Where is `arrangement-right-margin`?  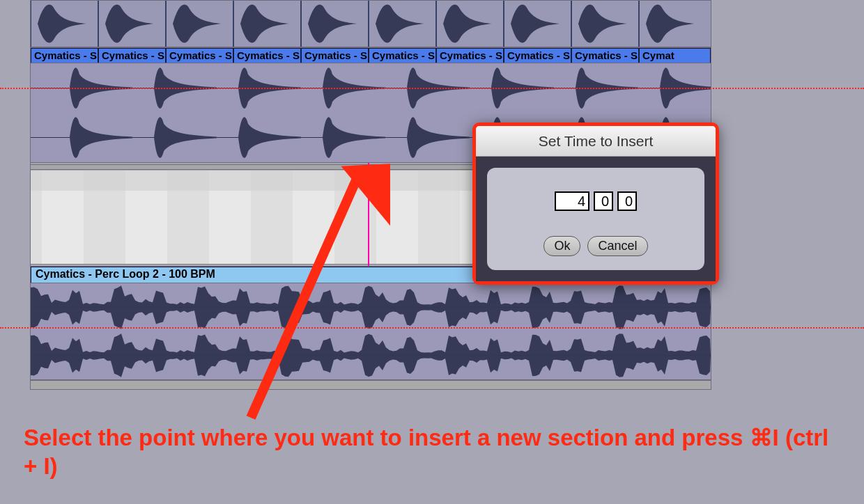
arrangement-right-margin is located at coordinates (787, 195).